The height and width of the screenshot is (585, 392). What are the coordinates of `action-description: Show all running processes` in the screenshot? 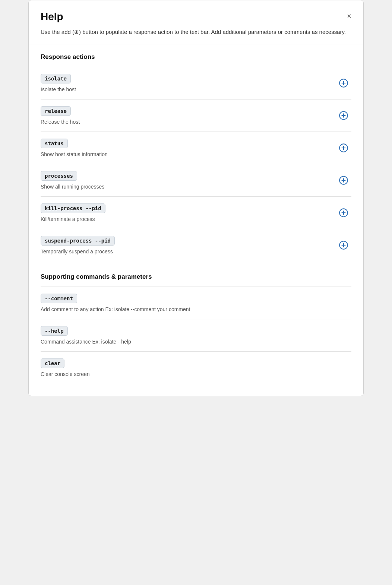 It's located at (185, 187).